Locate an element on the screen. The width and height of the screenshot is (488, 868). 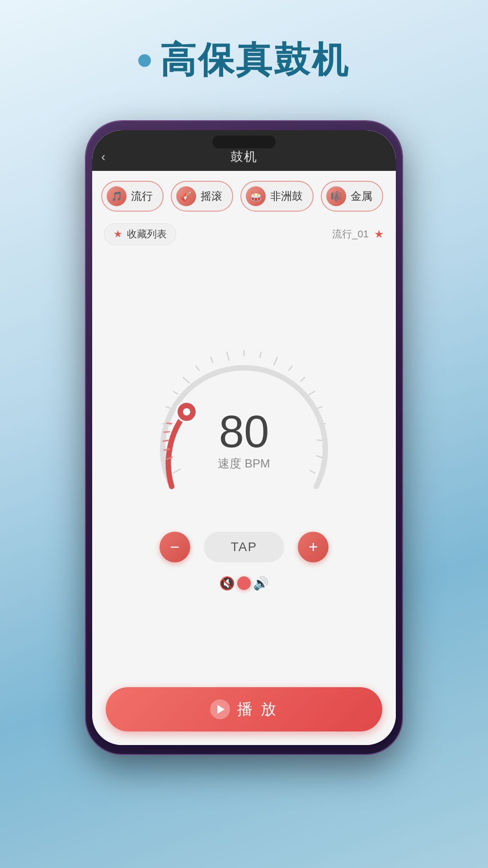
page-title: 高保真鼓机 is located at coordinates (255, 61).